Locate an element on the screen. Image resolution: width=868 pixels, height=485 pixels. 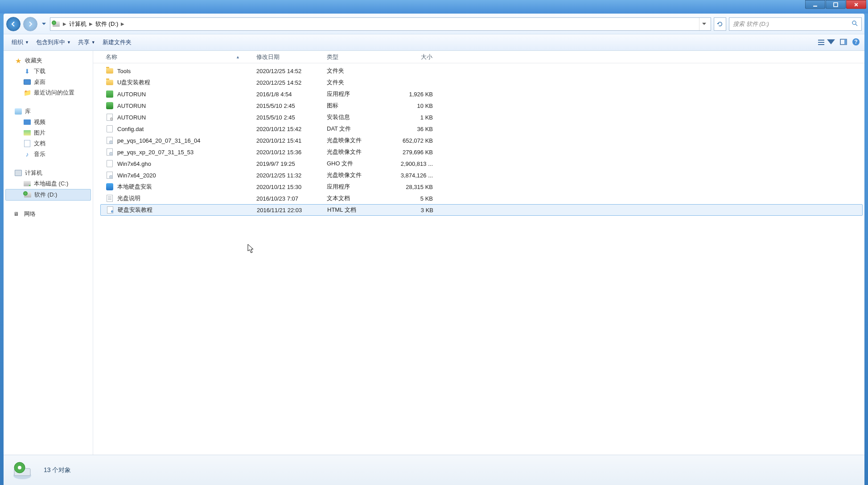
table-row: Config.dat2020/10/12 15:42DAT 文件36 KB is located at coordinates (479, 129).